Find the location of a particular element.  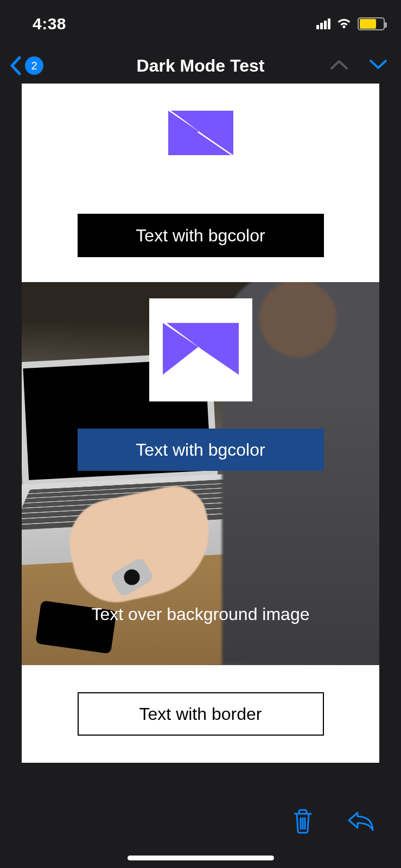

trash-icon is located at coordinates (303, 821).